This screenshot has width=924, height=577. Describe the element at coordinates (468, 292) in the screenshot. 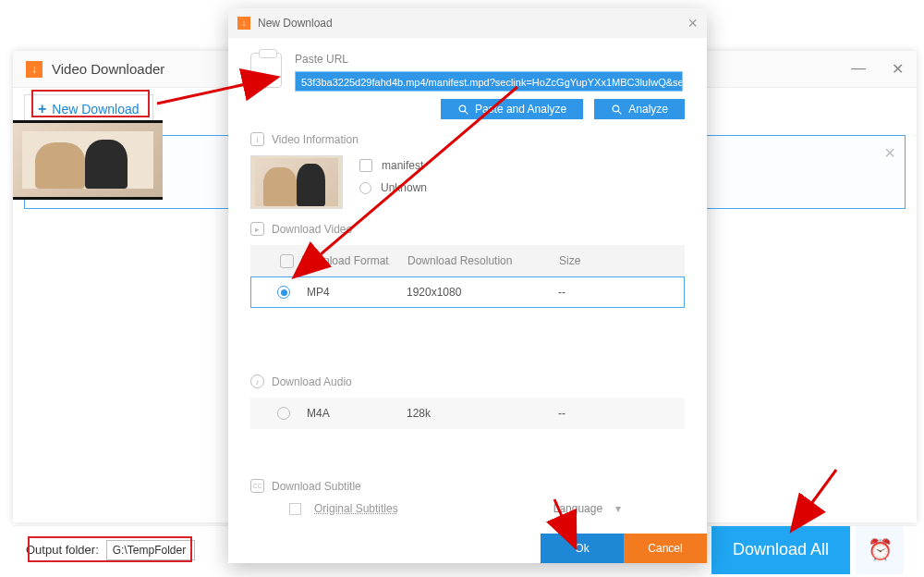

I see `video-format-row: MP4 1920x1080 --` at that location.